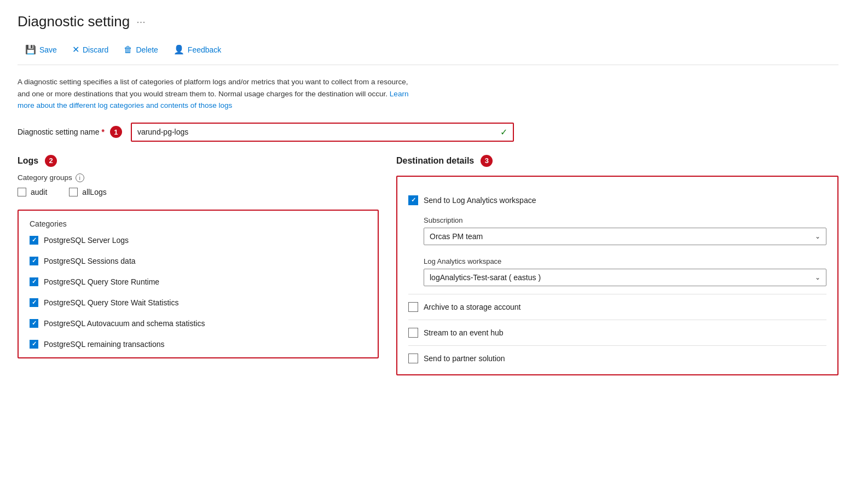 The image size is (856, 504). I want to click on page-title: Diagnostic setting, so click(73, 22).